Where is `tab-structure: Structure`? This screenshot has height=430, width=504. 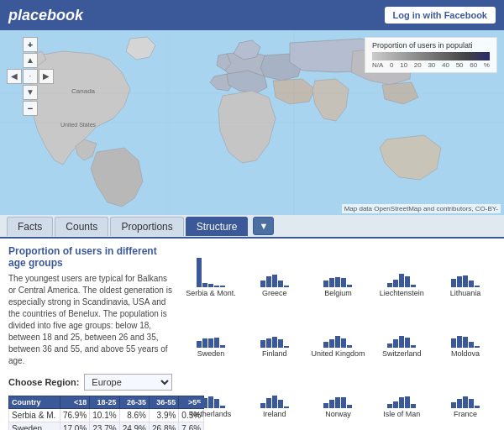 tab-structure: Structure is located at coordinates (217, 227).